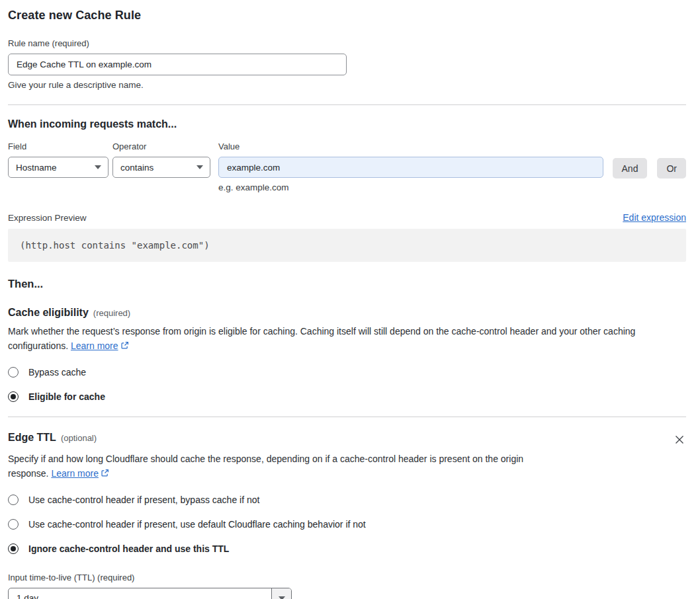 Image resolution: width=700 pixels, height=599 pixels. Describe the element at coordinates (137, 168) in the screenshot. I see `operator-select-value: contains` at that location.